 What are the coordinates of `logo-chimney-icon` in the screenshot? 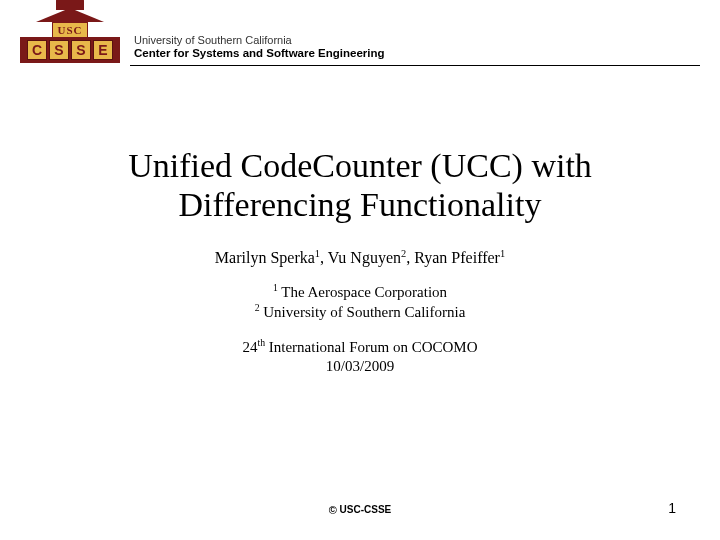 It's located at (70, 5).